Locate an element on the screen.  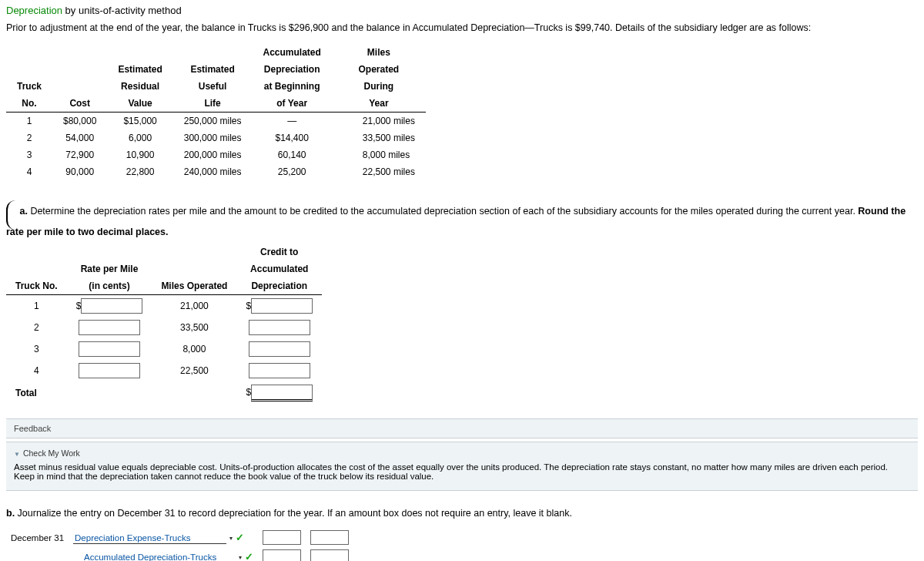
hdr-during: During is located at coordinates (379, 86).